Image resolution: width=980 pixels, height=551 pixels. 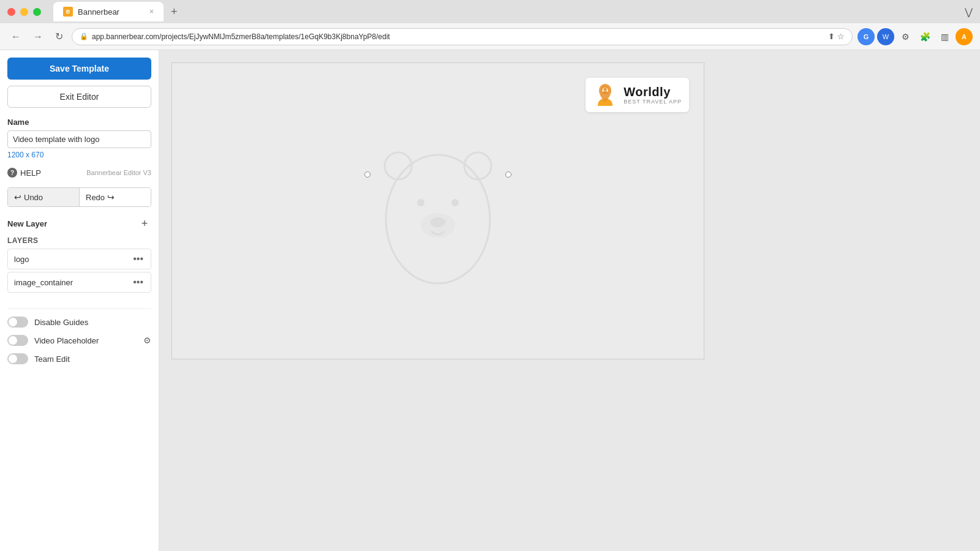 What do you see at coordinates (80, 259) in the screenshot?
I see `layer-item-logo: logo •••` at bounding box center [80, 259].